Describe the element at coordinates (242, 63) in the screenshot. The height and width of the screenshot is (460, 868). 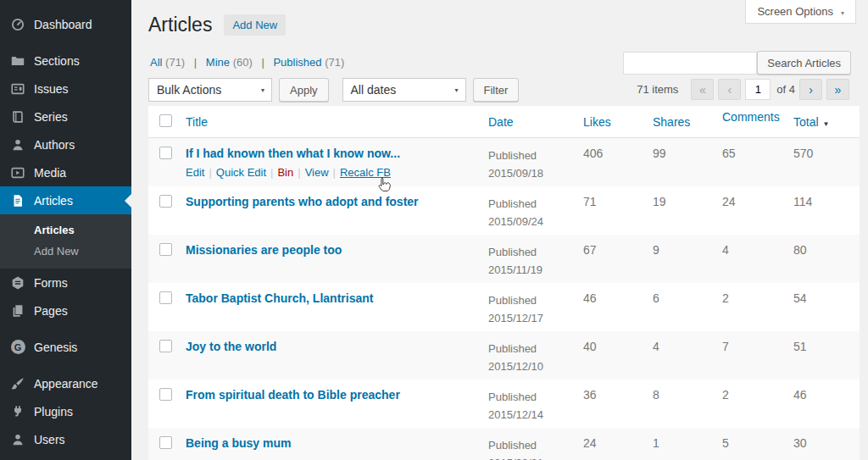
I see `view-count: (60)` at that location.